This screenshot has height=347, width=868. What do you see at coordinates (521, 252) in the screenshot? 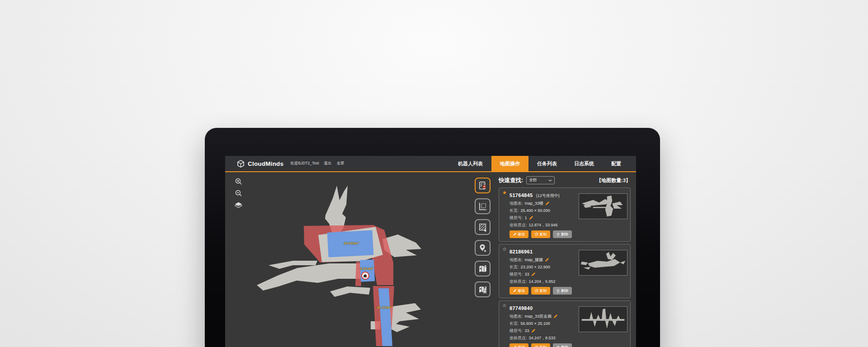
I see `map-id: 82186961` at bounding box center [521, 252].